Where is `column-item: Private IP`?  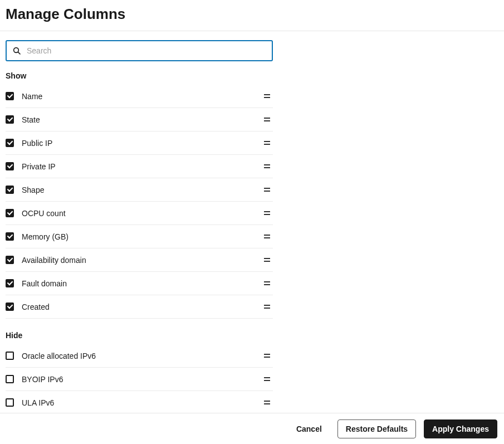 column-item: Private IP is located at coordinates (139, 167).